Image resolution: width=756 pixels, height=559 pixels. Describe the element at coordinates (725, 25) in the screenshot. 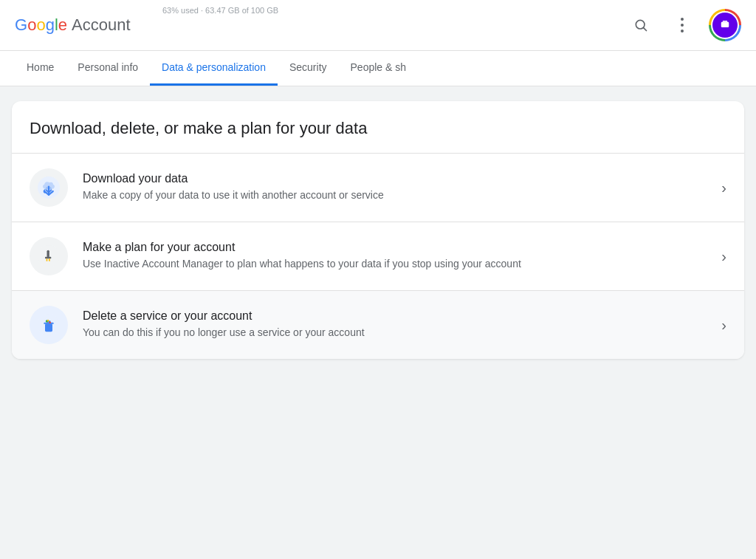

I see `avatar-icon` at that location.